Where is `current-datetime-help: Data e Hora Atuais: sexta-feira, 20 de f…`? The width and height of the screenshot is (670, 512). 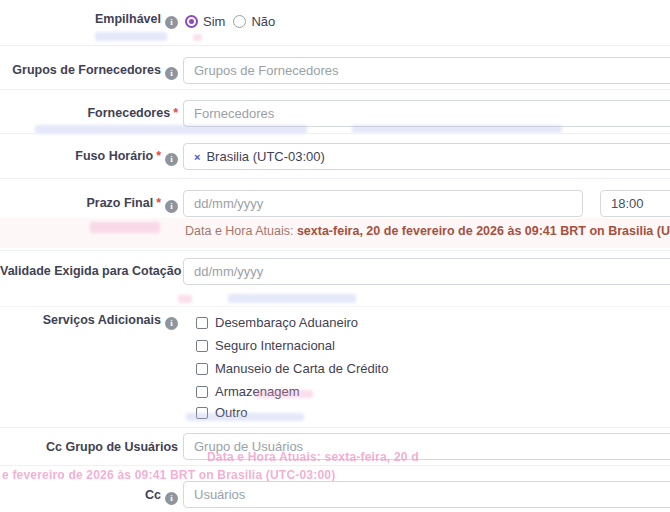
current-datetime-help: Data e Hora Atuais: sexta-feira, 20 de f… is located at coordinates (428, 231).